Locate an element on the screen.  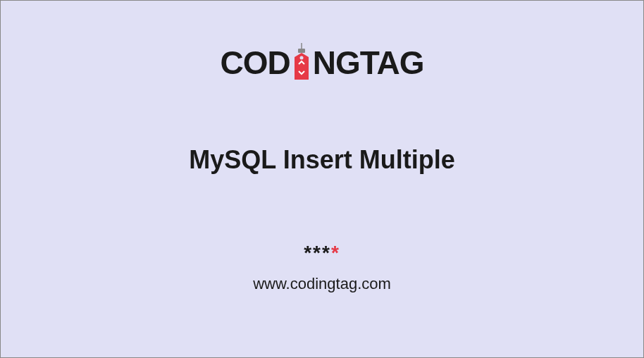
decorative-stars: **** is located at coordinates (322, 253).